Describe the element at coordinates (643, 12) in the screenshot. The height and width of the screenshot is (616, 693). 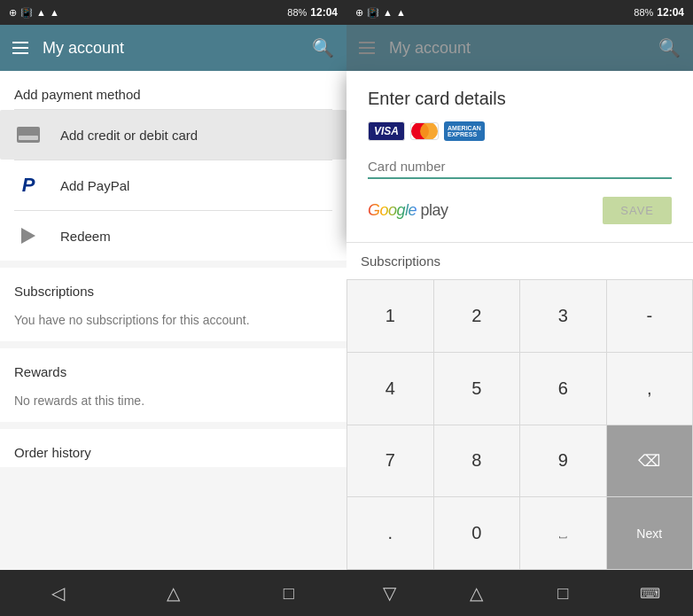
I see `right-battery-percent: 88%` at that location.